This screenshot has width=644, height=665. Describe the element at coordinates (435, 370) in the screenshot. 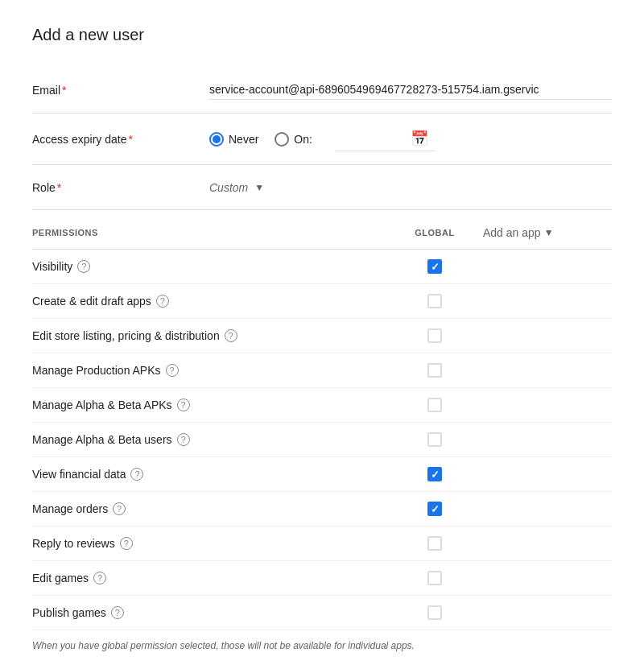

I see `perm-checkbox-col-manage-production` at that location.